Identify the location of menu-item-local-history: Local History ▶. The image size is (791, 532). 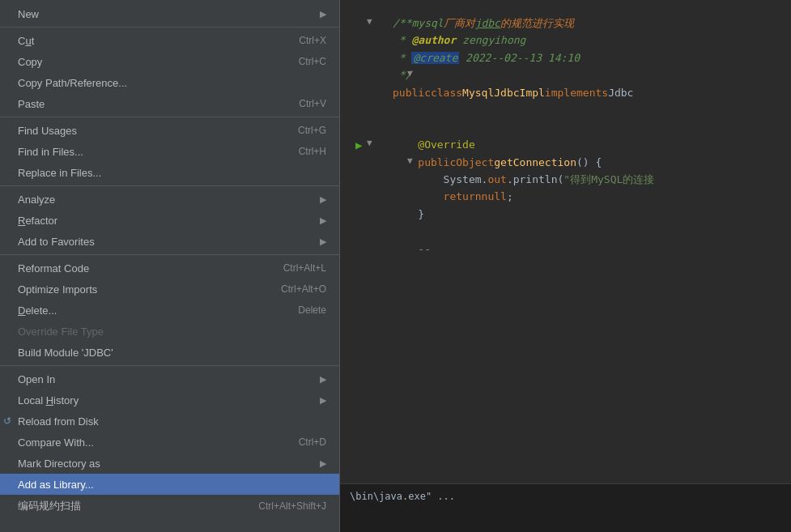
(170, 400).